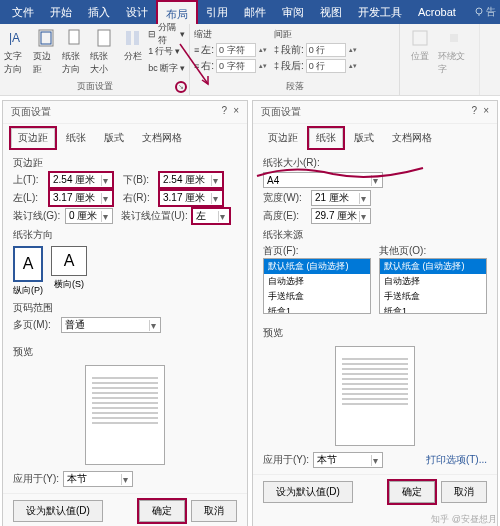 This screenshot has height=526, width=500. I want to click on tab-view: 视图, so click(331, 12).